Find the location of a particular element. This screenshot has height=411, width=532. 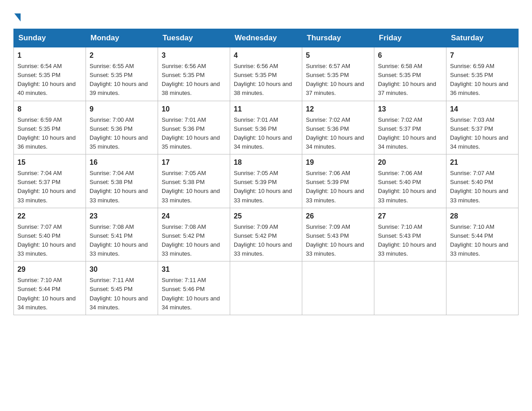

day-info: Sunrise: 7:04 AMSunset: 5:38 PMDaylight:… is located at coordinates (119, 186).